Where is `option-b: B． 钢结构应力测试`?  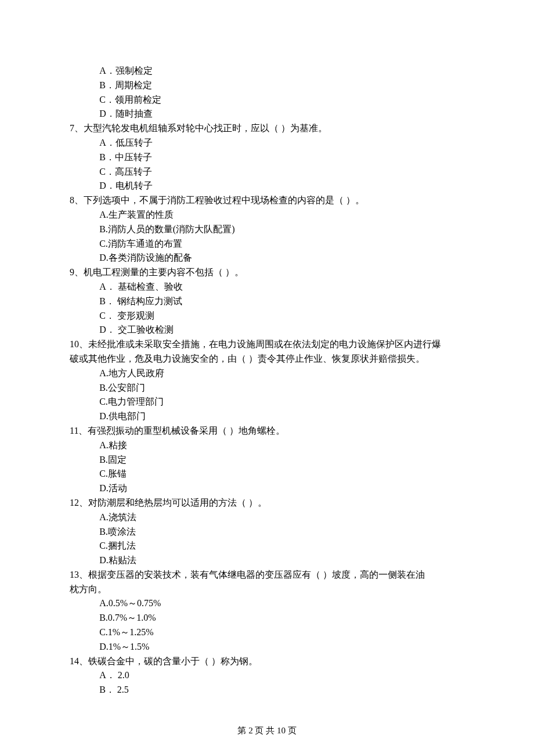
option-b: B． 钢结构应力测试 is located at coordinates (282, 302).